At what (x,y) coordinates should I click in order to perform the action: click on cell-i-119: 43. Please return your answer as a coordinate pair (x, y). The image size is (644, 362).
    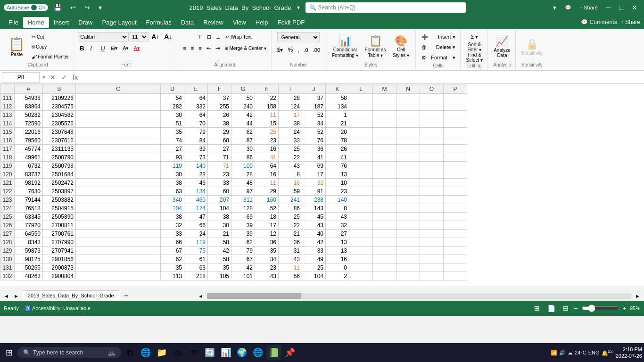
    Looking at the image, I should click on (290, 166).